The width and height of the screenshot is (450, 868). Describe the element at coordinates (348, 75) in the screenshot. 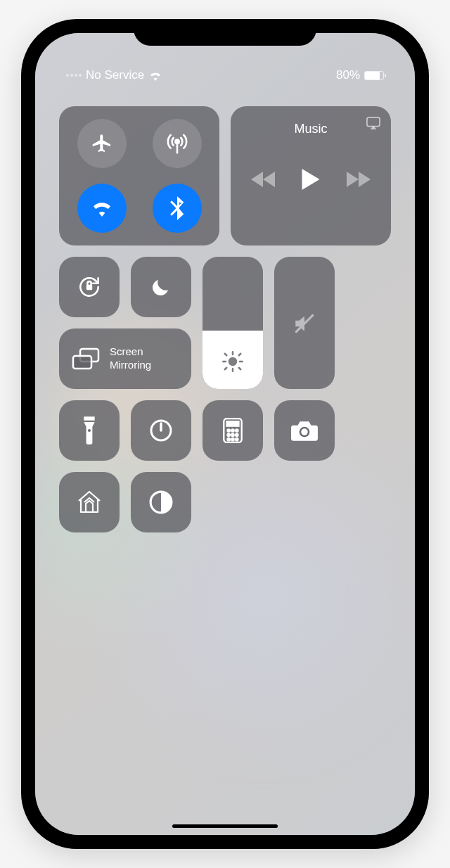

I see `battery-percent: 80%` at that location.